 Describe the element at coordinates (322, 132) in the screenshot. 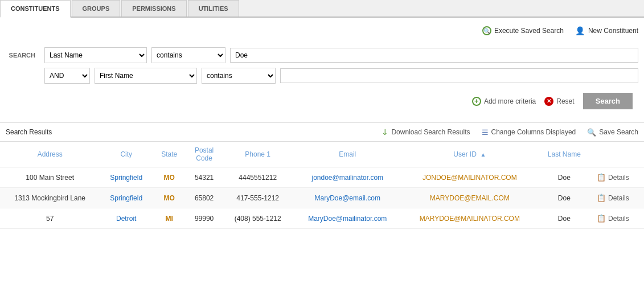

I see `results-bar: Search Results ⇓ Download Search Results…` at that location.